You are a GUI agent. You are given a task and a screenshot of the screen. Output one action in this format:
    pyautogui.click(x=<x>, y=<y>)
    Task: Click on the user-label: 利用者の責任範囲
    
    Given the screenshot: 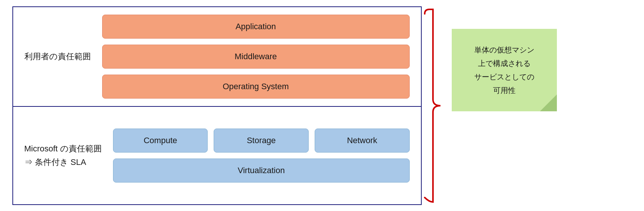 What is the action you would take?
    pyautogui.click(x=58, y=56)
    